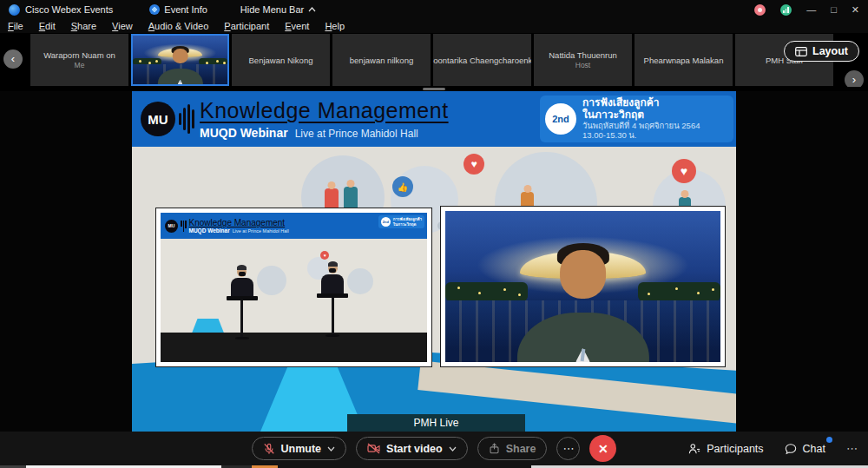  Describe the element at coordinates (281, 60) in the screenshot. I see `participant-thumbnail: Benjawan Nikong` at that location.